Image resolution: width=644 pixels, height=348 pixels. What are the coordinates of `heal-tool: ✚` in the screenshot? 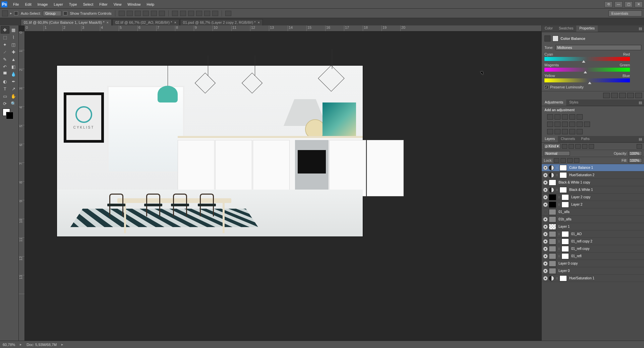 It's located at (14, 52).